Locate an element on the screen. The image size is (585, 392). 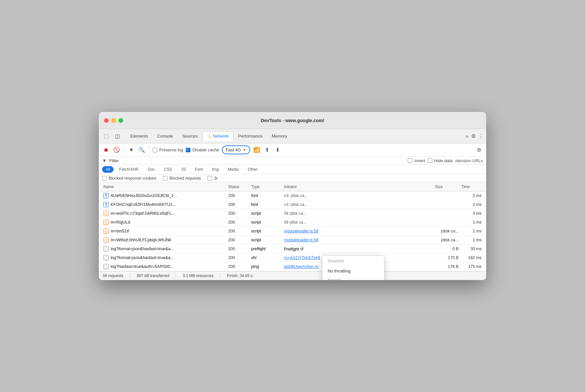
table-row: T KFOmCnqEu92Fr1Mu4mxKKTU1... 200 font n… is located at coordinates (292, 205).